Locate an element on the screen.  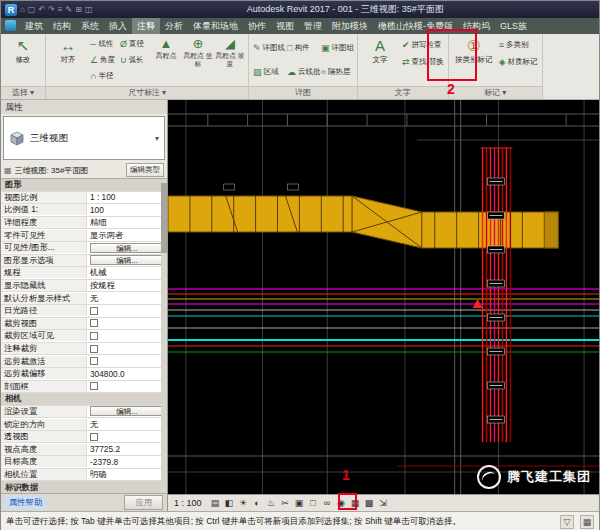
text-panel-label: 文字 is located at coordinates (403, 92).